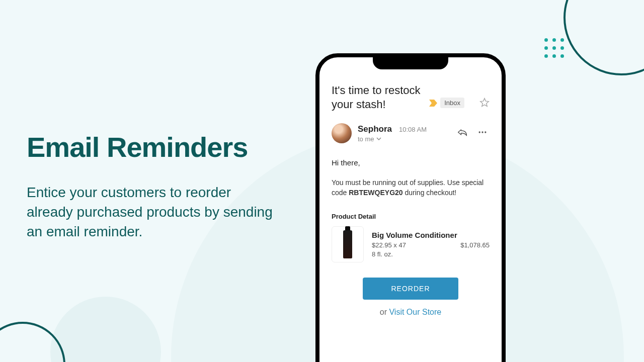 This screenshot has height=362, width=644. What do you see at coordinates (342, 133) in the screenshot?
I see `sender-avatar` at bounding box center [342, 133].